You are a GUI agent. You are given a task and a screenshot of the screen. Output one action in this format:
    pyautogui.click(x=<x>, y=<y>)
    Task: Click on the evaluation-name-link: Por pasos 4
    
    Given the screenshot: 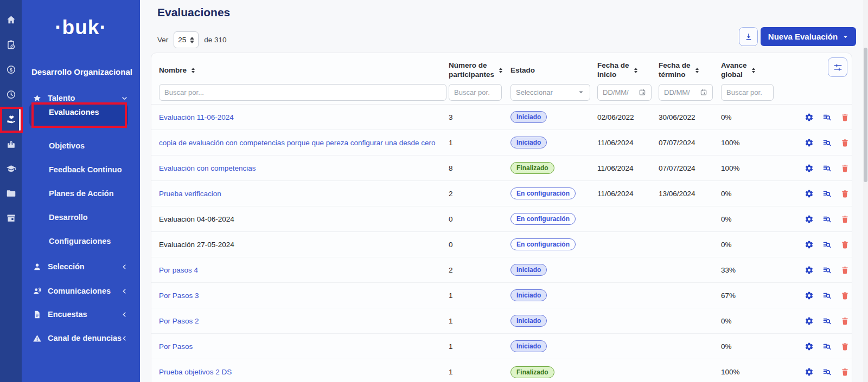 What is the action you would take?
    pyautogui.click(x=304, y=270)
    